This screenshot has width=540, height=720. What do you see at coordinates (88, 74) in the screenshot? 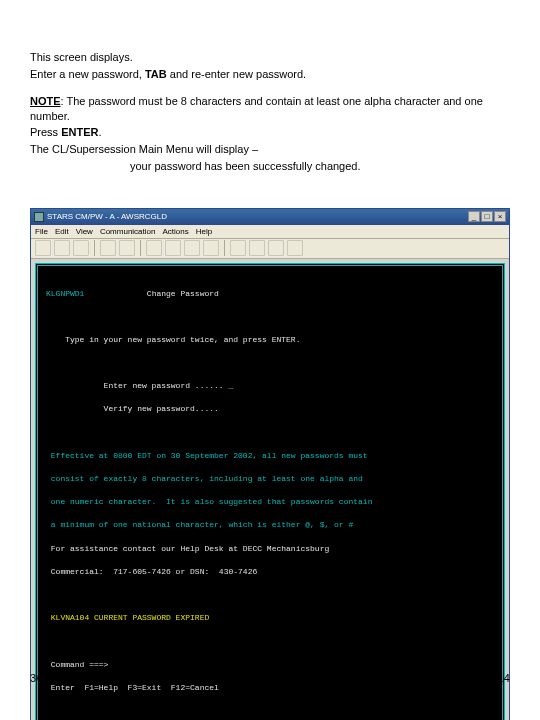
I see `doc-line2a: Enter a new password,` at bounding box center [88, 74].